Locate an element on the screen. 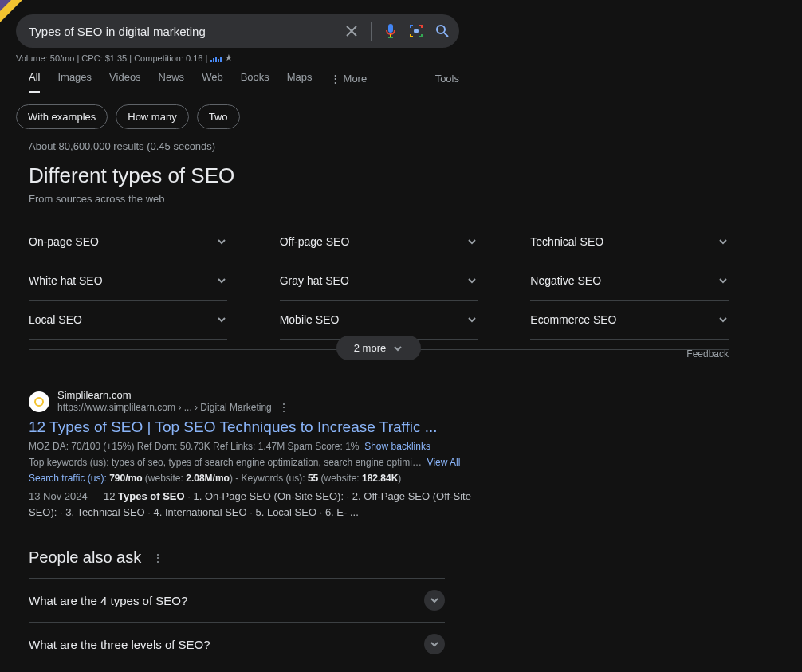  paa-question: What are the 4 types of SEO? is located at coordinates (237, 599).